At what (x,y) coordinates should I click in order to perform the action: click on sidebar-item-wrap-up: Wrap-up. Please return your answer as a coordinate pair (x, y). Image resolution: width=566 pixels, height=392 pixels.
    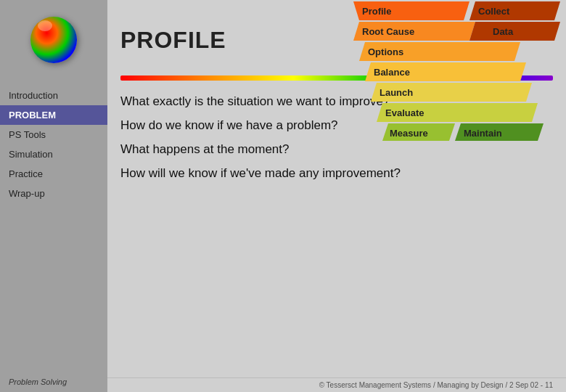
    Looking at the image, I should click on (54, 193).